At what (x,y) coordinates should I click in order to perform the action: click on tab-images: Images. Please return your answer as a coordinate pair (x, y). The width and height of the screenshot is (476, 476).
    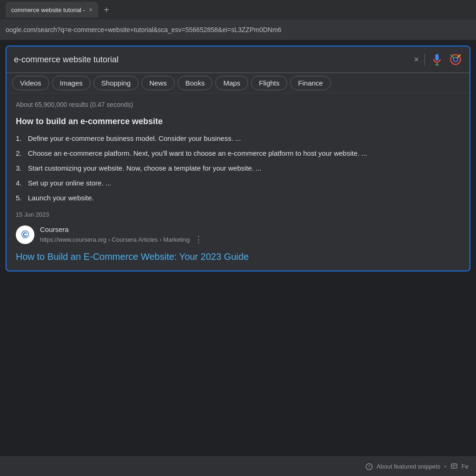
    Looking at the image, I should click on (72, 83).